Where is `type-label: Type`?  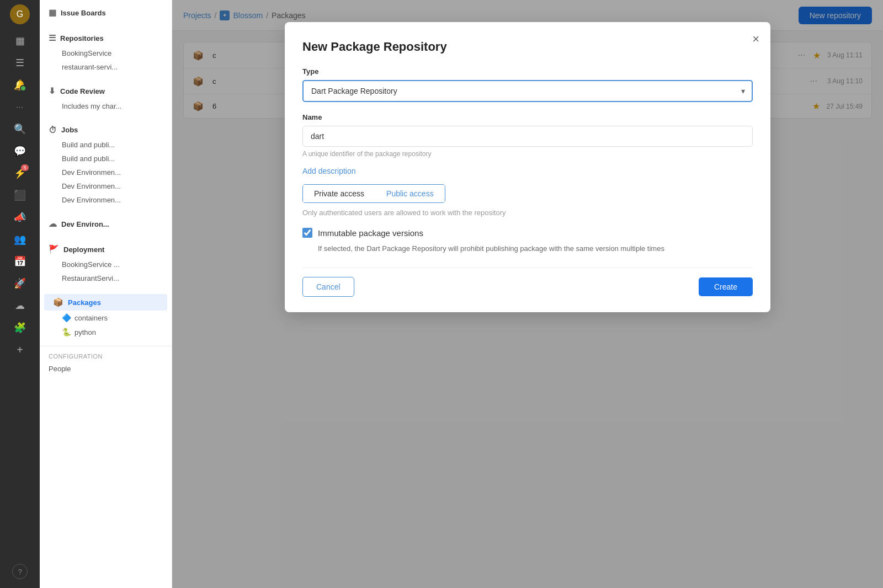 type-label: Type is located at coordinates (528, 72).